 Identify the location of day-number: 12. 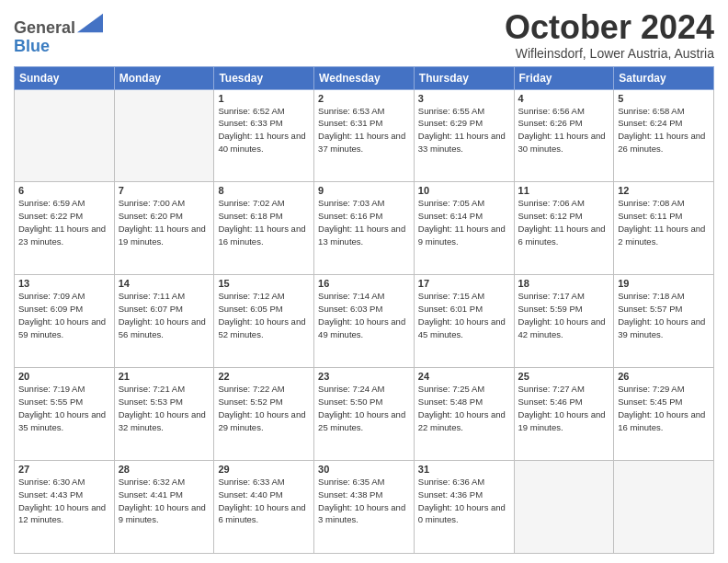
(664, 190).